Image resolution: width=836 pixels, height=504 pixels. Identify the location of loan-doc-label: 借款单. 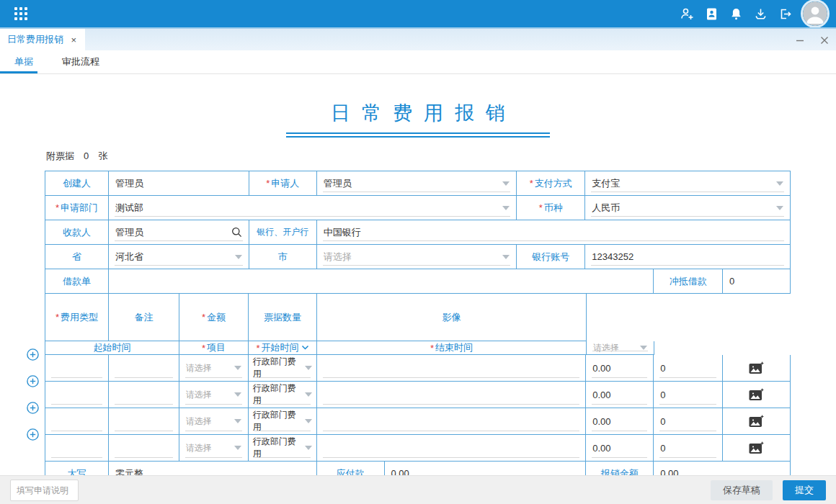
(77, 282).